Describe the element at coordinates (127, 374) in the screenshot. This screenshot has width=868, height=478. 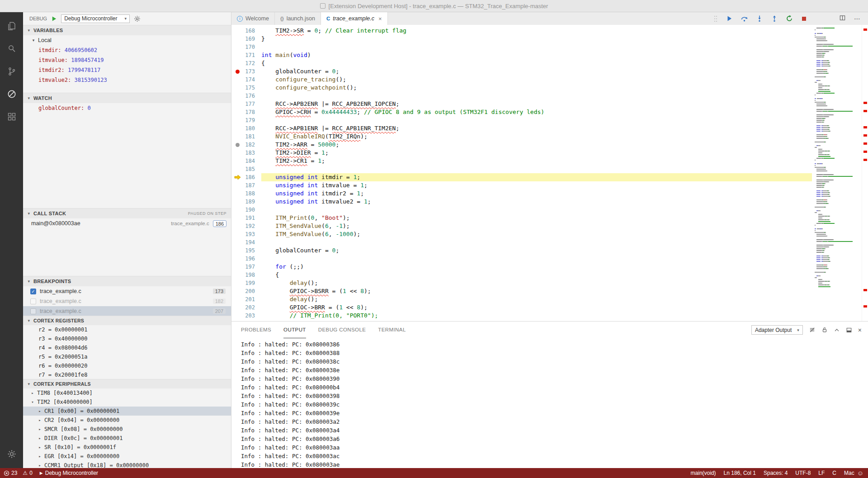
I see `register-row: r7 = 0x20001fe8` at that location.